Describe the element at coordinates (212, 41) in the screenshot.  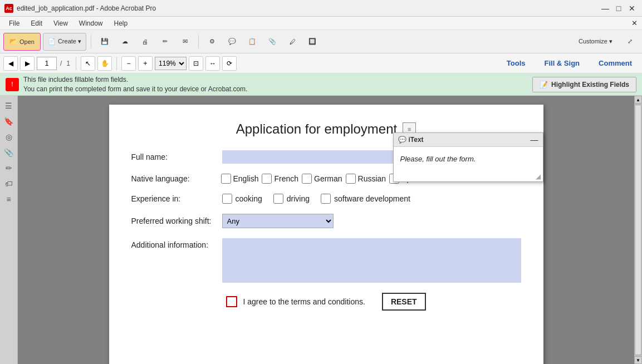
I see `gear-icon: ⚙` at that location.